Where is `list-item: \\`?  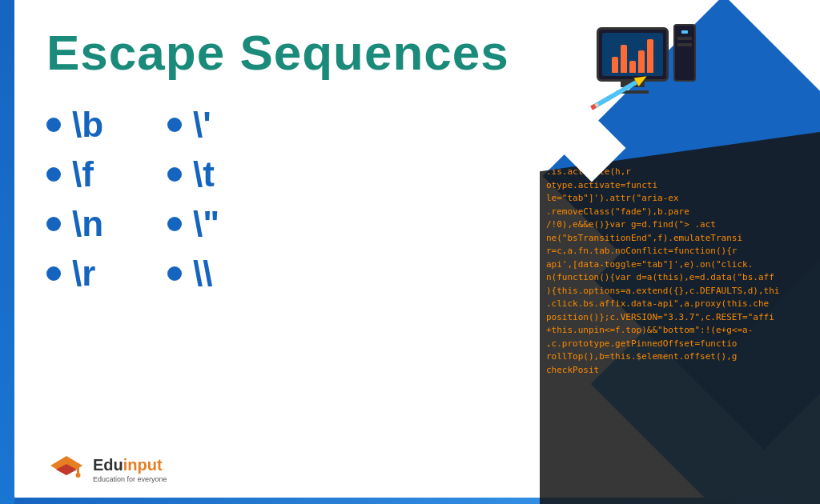
list-item: \\ is located at coordinates (194, 274).